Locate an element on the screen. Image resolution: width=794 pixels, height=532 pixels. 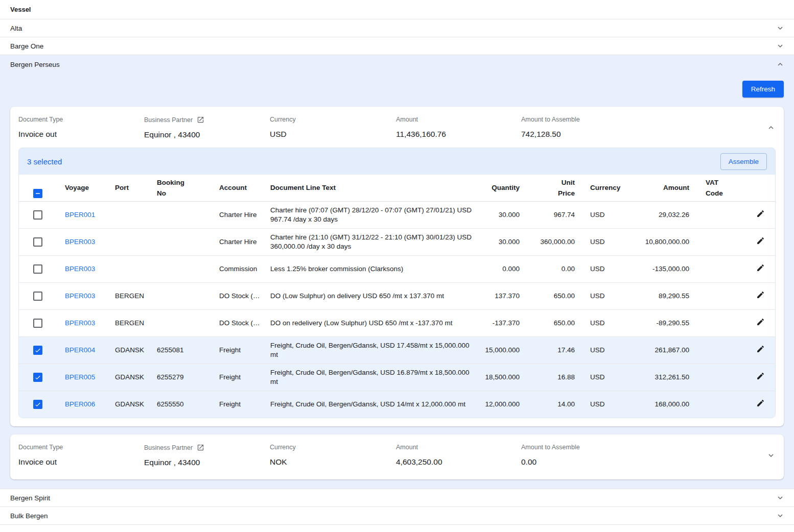
summary-field: Document TypeInvoice out is located at coordinates (81, 455).